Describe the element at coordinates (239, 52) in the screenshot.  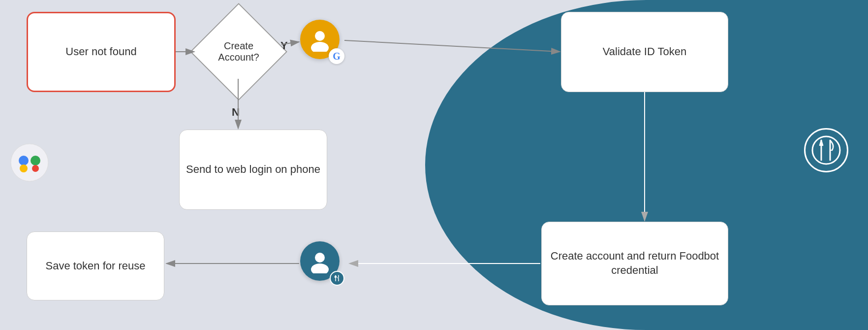
I see `create-account-diamond: CreateAccount?` at that location.